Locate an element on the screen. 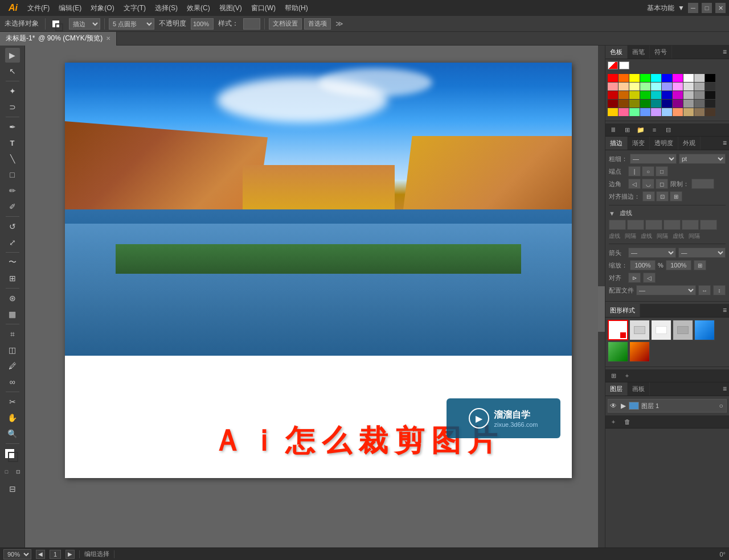 Image resolution: width=729 pixels, height=560 pixels. white-swatch is located at coordinates (624, 65).